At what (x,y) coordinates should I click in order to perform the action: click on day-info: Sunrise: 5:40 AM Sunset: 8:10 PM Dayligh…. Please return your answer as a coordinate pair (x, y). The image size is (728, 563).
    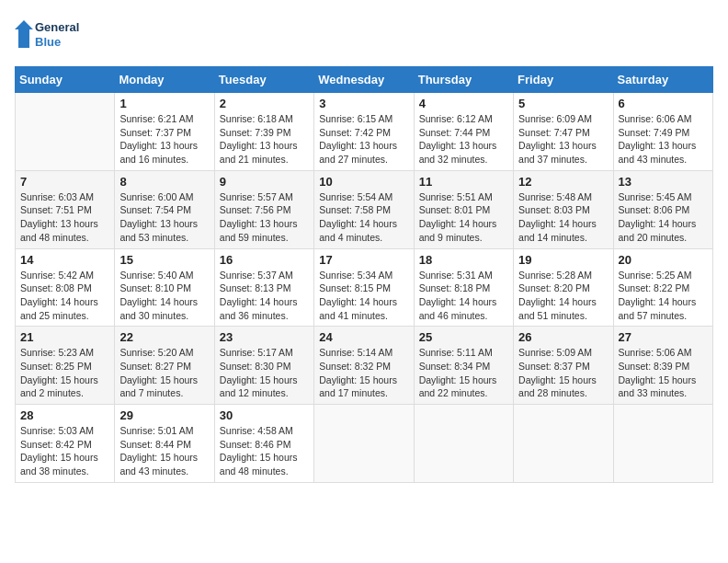
    Looking at the image, I should click on (164, 296).